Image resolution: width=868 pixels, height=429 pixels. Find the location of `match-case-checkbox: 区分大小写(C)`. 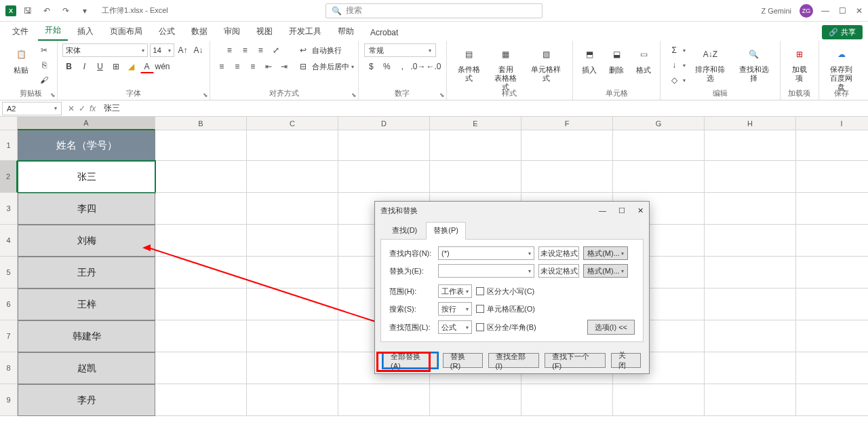

match-case-checkbox: 区分大小写(C) is located at coordinates (505, 292).